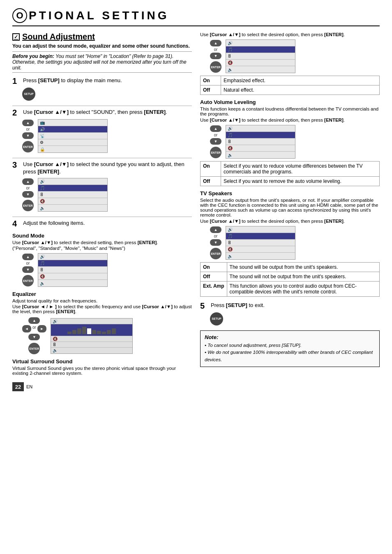  I want to click on step-2-illustration: ▲ or ▼ ENTER 📺 🔊 📡 ⚙ 🔒, so click(107, 136).